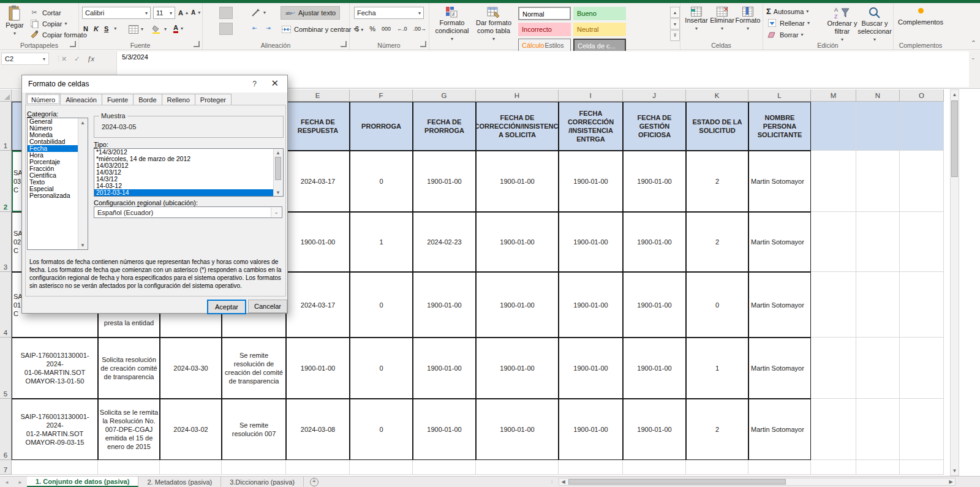  Describe the element at coordinates (780, 96) in the screenshot. I see `column-header-L: L` at that location.